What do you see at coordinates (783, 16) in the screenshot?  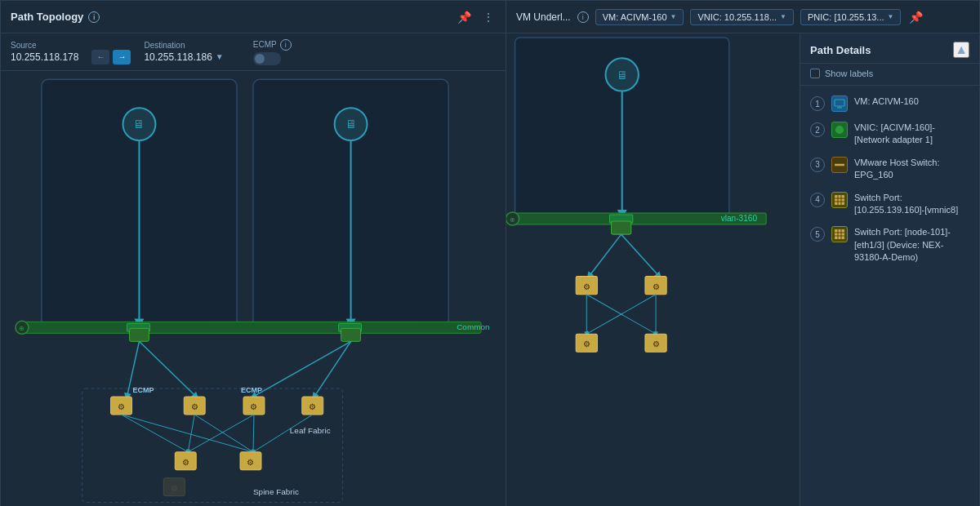 I see `vnic-dropdown-caret-icon: ▼` at bounding box center [783, 16].